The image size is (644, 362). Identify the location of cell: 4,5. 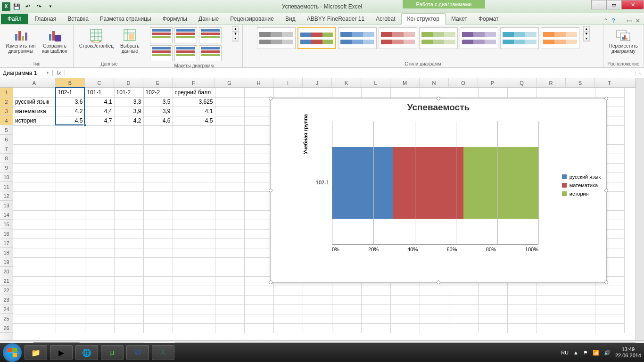
(194, 121).